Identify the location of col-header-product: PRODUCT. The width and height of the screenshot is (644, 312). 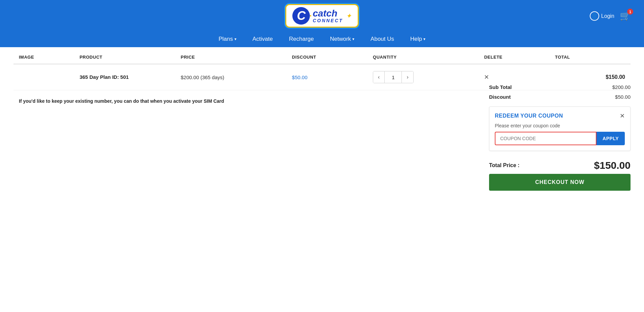
(125, 57).